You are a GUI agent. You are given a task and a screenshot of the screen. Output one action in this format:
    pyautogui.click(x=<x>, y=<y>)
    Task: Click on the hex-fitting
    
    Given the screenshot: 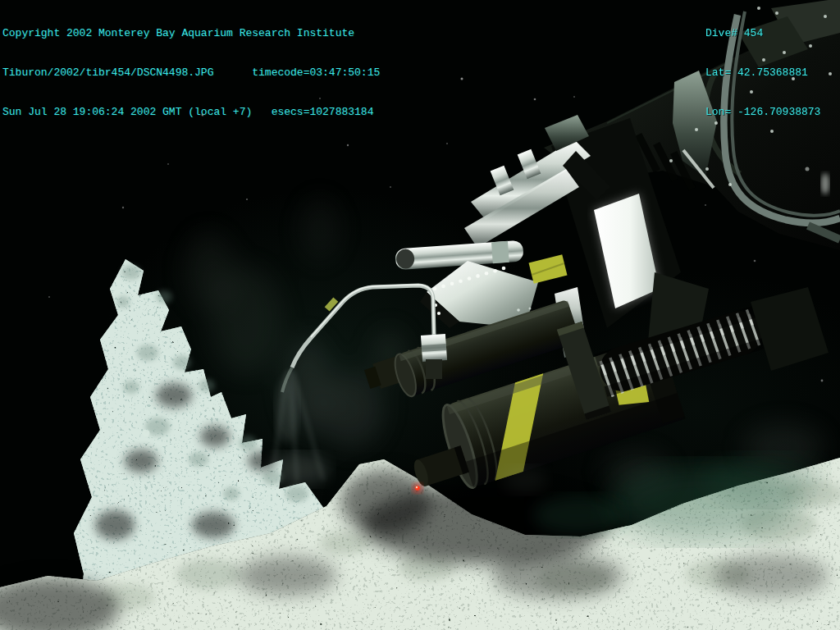 What is the action you would take?
    pyautogui.click(x=434, y=348)
    